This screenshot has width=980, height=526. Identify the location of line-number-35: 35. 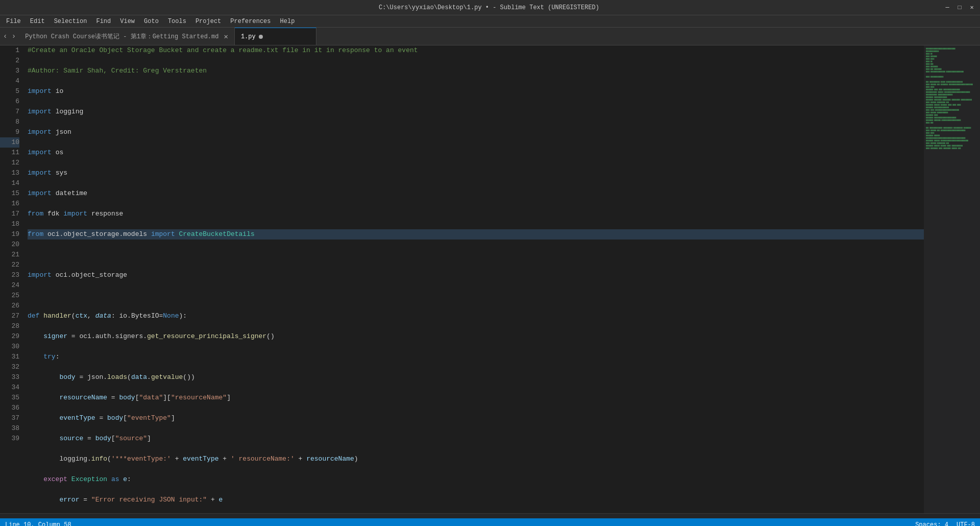
(10, 398).